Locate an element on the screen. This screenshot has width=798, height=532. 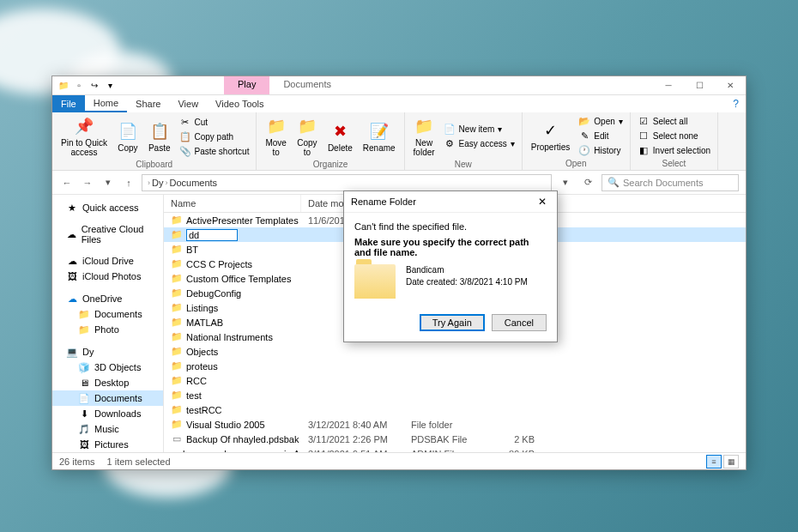
copy-icon: 📄 is located at coordinates (128, 131).